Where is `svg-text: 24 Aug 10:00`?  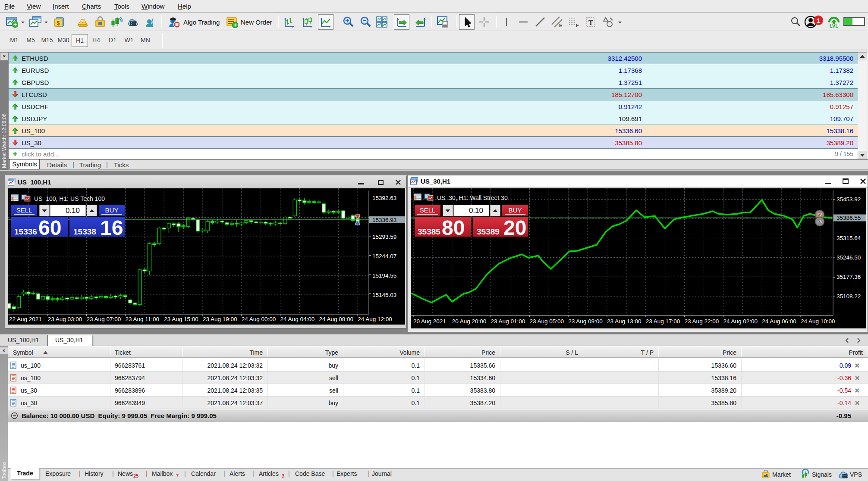
svg-text: 24 Aug 10:00 is located at coordinates (818, 322).